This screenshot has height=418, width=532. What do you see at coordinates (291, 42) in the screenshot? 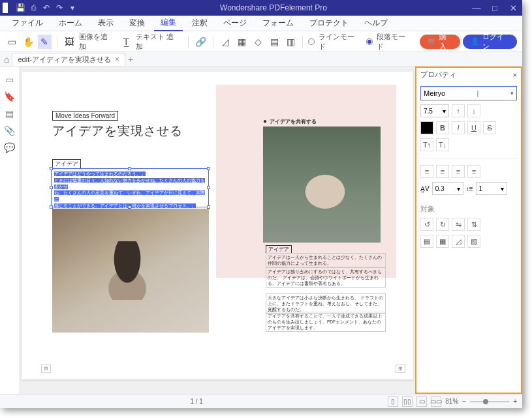
I see `bates-icon: ▥` at bounding box center [291, 42].